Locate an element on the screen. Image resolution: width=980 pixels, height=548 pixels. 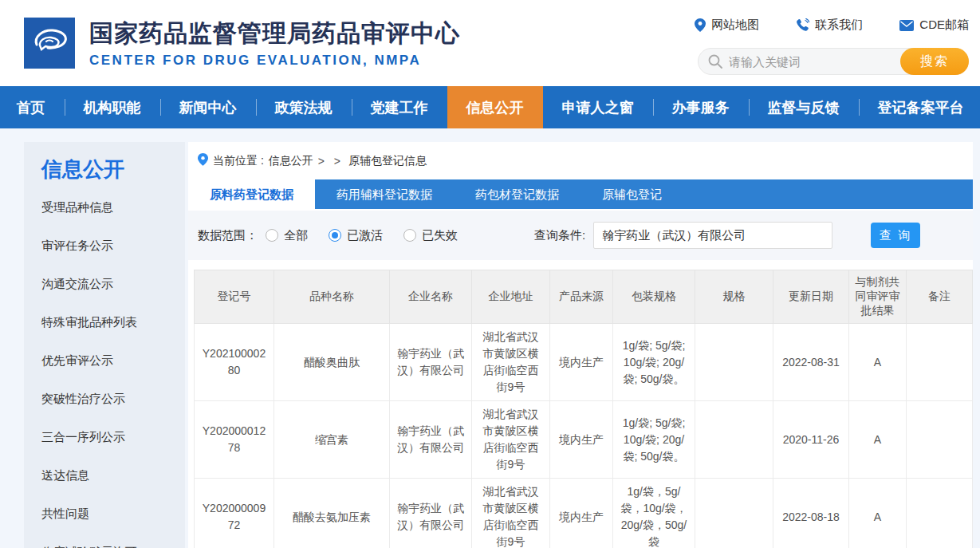
nav-item-functions: 机构职能 is located at coordinates (112, 107).